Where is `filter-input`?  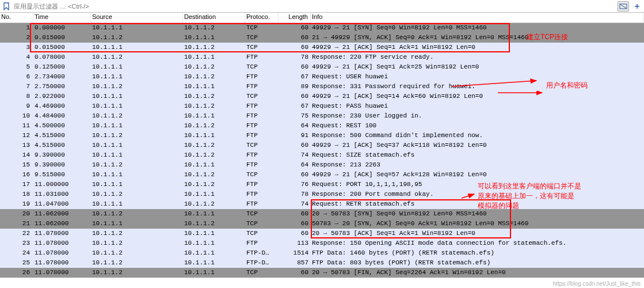
filter-input is located at coordinates (314, 6).